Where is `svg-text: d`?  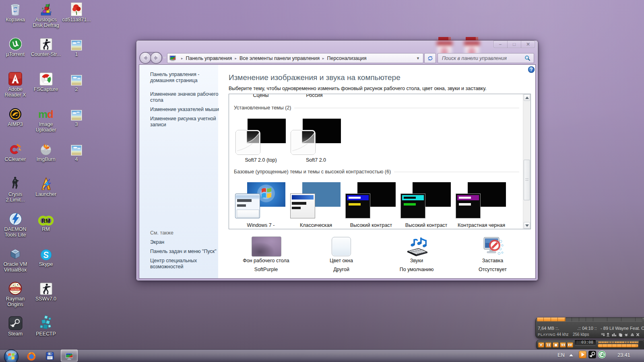 svg-text: d is located at coordinates (50, 114).